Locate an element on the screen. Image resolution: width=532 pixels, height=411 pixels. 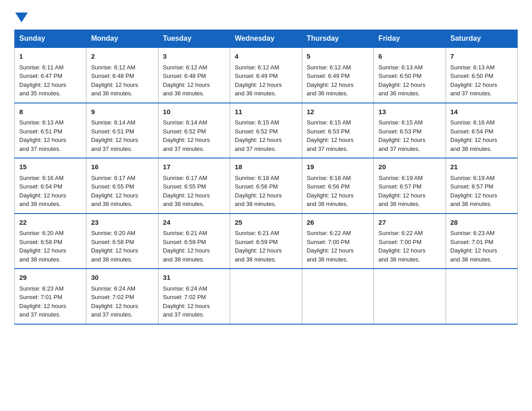
day-number: 10 is located at coordinates (194, 112).